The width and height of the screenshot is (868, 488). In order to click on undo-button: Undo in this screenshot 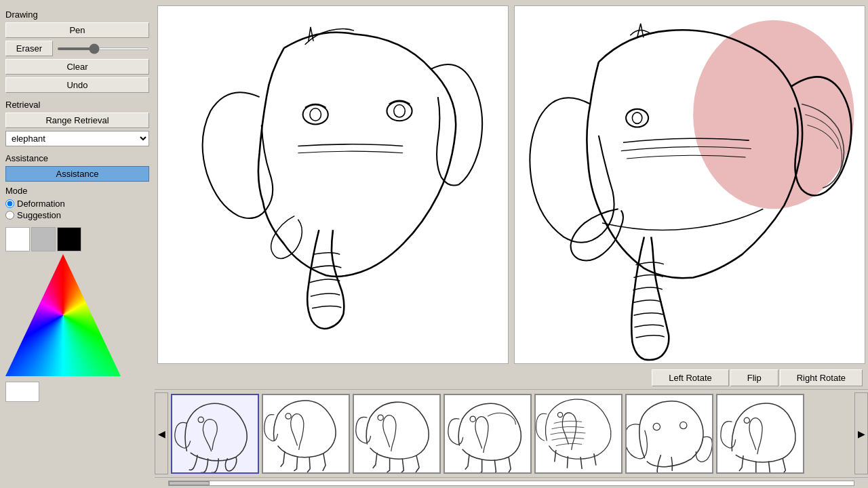, I will do `click(77, 85)`.